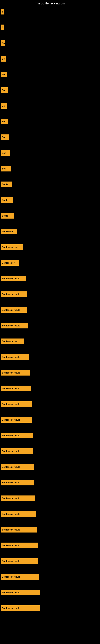 Image resolution: width=100 pixels, height=644 pixels. What do you see at coordinates (10, 263) in the screenshot?
I see `bar: Bottleneck r` at bounding box center [10, 263].